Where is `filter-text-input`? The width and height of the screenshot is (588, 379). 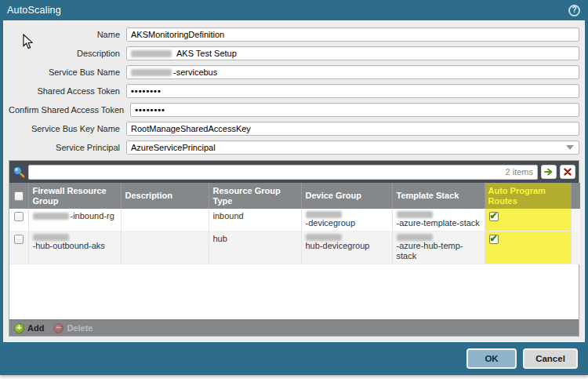
filter-text-input is located at coordinates (270, 173).